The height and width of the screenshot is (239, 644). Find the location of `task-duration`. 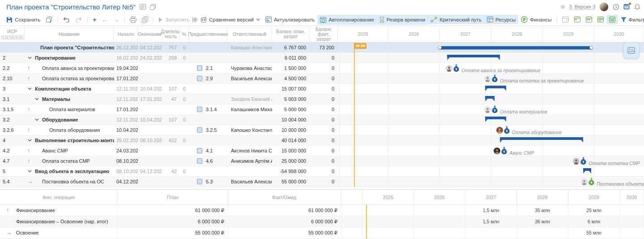

task-duration is located at coordinates (171, 151).